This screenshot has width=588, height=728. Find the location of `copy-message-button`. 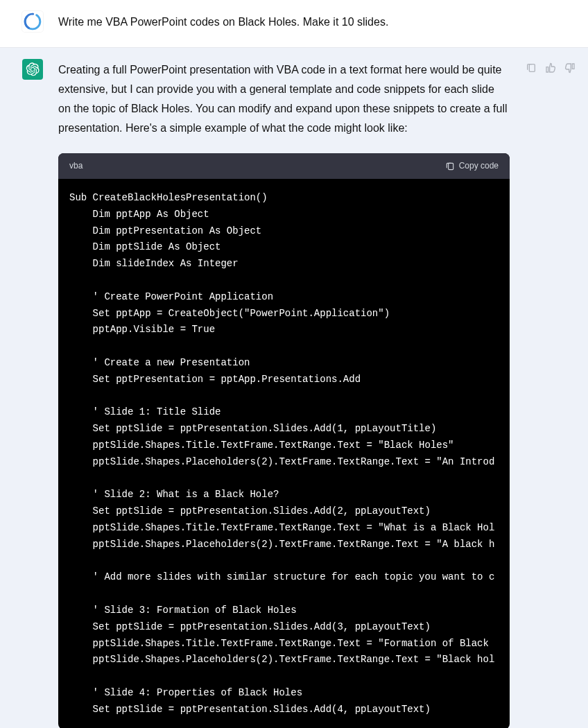

copy-message-button is located at coordinates (531, 68).